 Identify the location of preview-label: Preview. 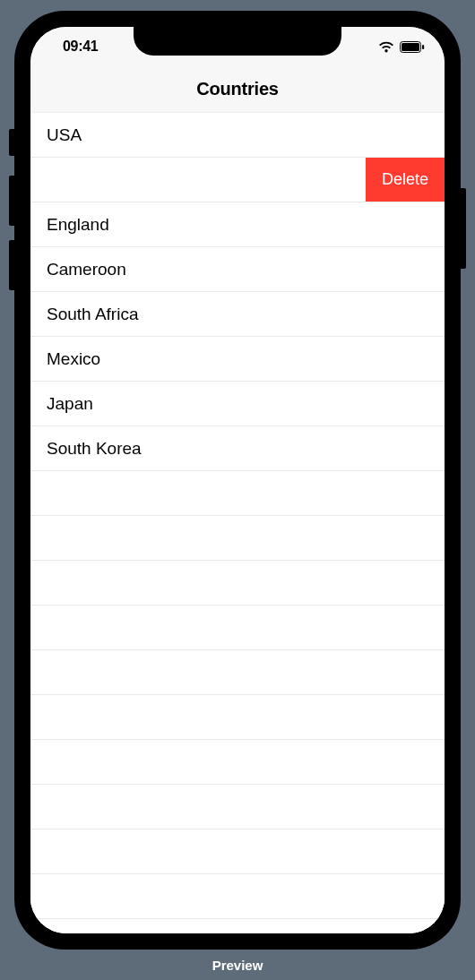
(238, 966).